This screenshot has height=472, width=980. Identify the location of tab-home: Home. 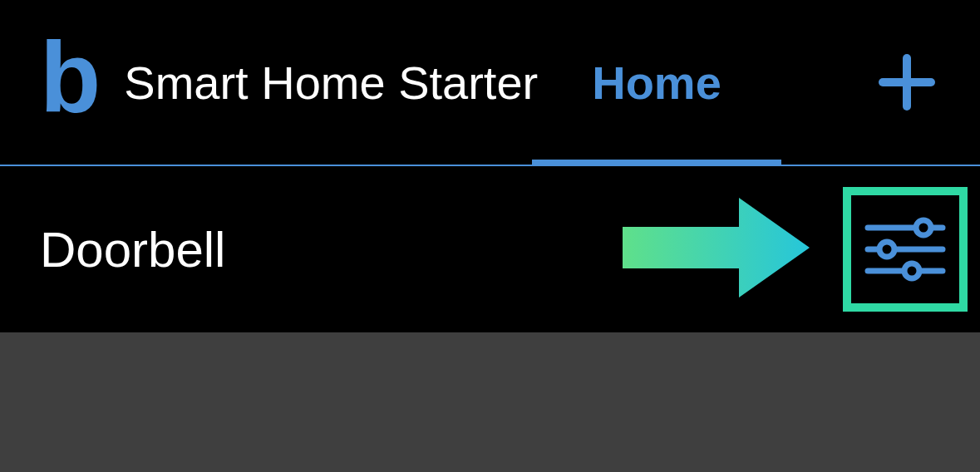
(657, 82).